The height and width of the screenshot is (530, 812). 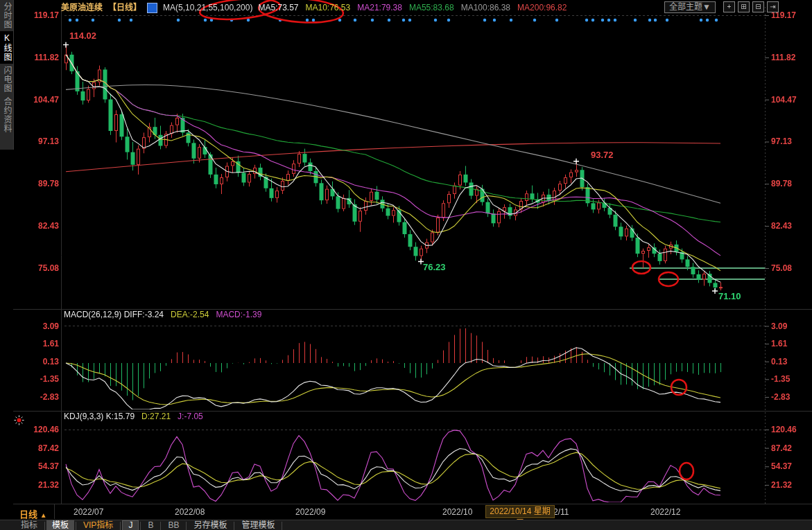 I want to click on kdj-axis-left-label-1: 87.42, so click(x=40, y=448).